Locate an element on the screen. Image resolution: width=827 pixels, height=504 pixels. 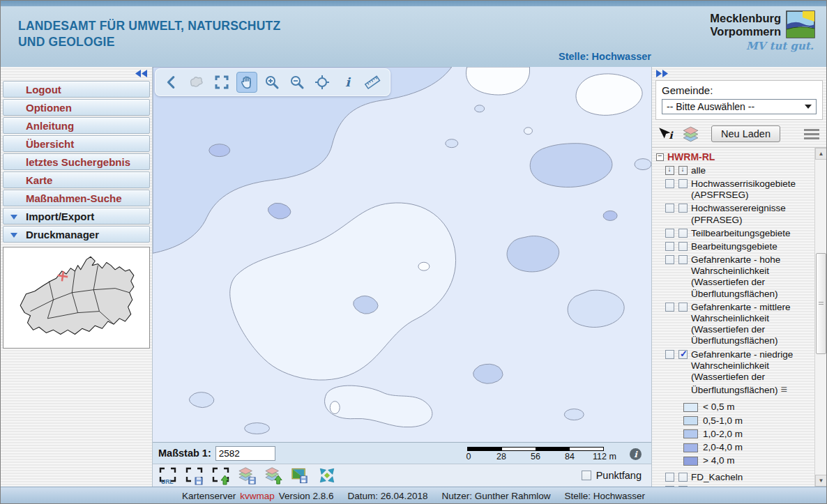
expand-panel-icon is located at coordinates (662, 74).